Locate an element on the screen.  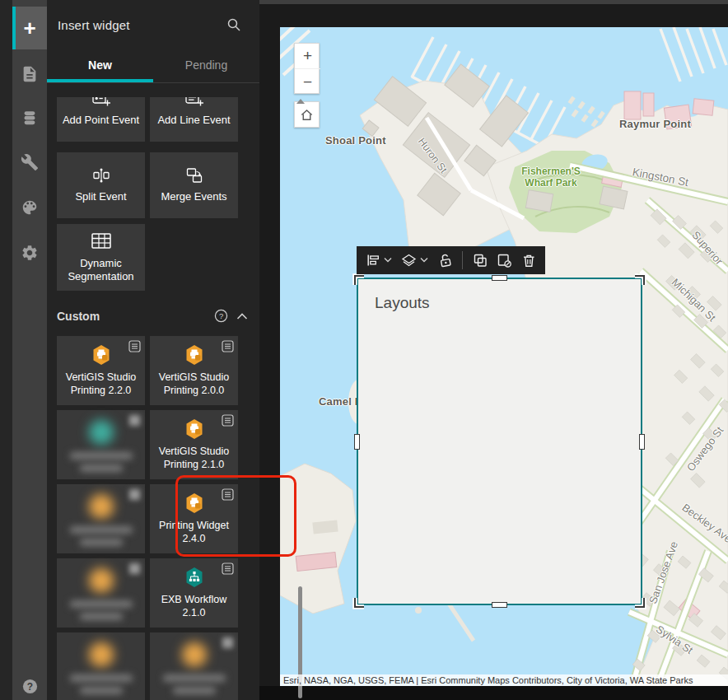
widget-label: Add Point Event is located at coordinates (100, 120).